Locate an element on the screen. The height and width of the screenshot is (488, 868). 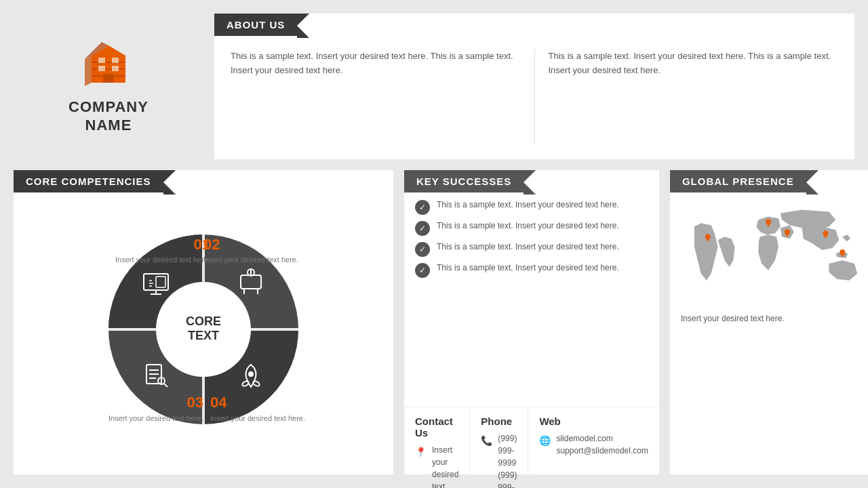
success-item-3: ✓ This is a sample text. Insert your des… is located at coordinates (532, 249).